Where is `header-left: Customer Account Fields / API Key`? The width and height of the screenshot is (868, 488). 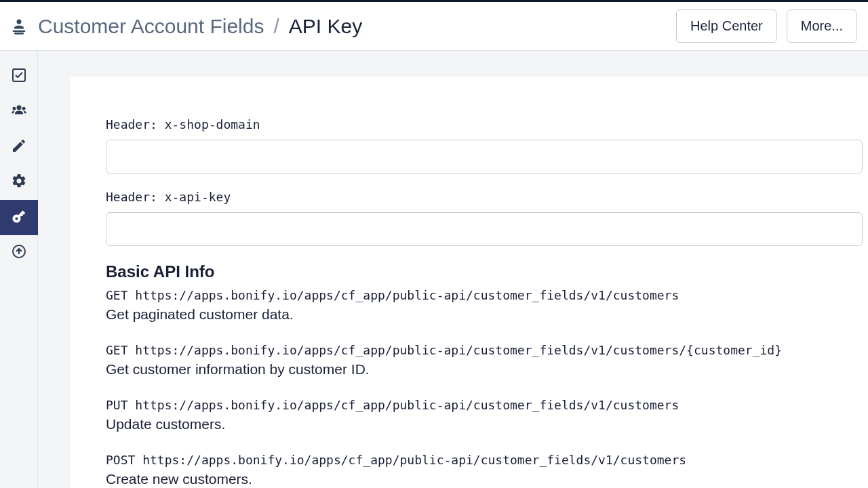
header-left: Customer Account Fields / API Key is located at coordinates (186, 26).